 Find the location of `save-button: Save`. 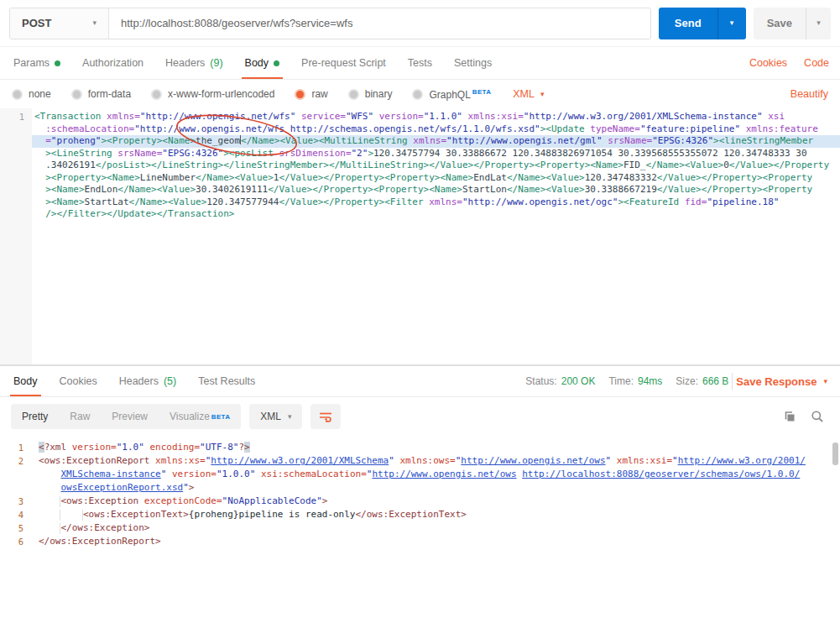

save-button: Save is located at coordinates (780, 24).